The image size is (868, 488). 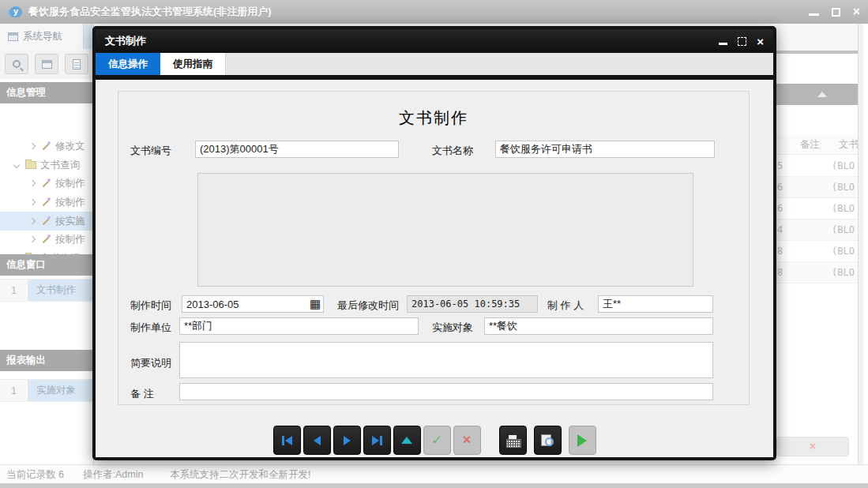 What do you see at coordinates (142, 394) in the screenshot?
I see `remark-label: 备 注` at bounding box center [142, 394].